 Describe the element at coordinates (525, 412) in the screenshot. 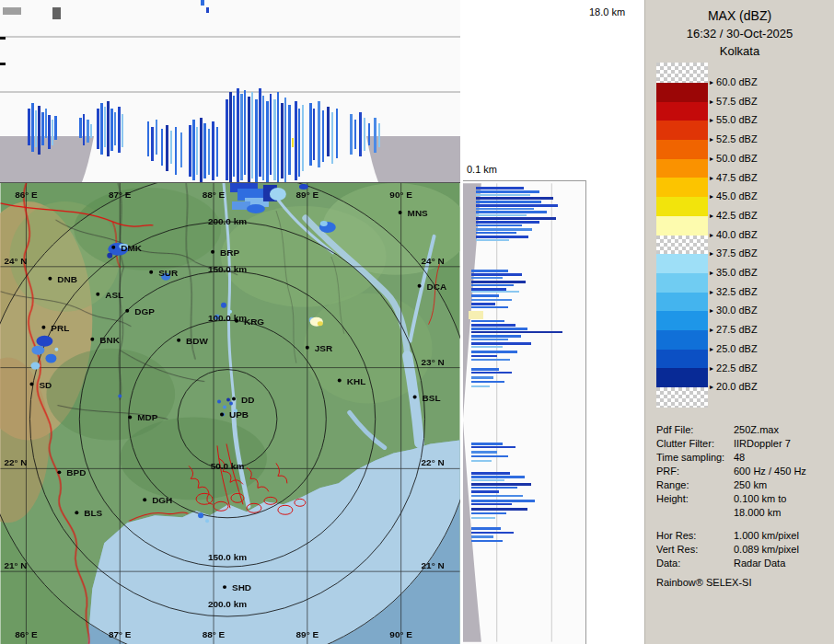

I see `profile-background` at that location.